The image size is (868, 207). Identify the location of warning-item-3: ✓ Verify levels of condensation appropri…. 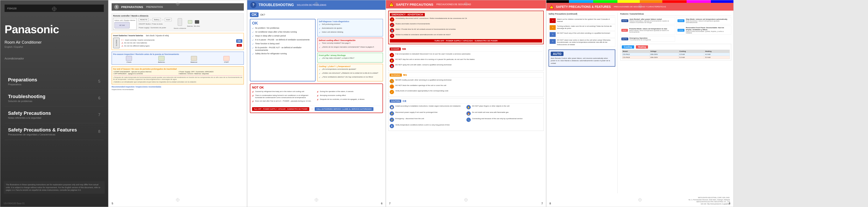
(466, 92).